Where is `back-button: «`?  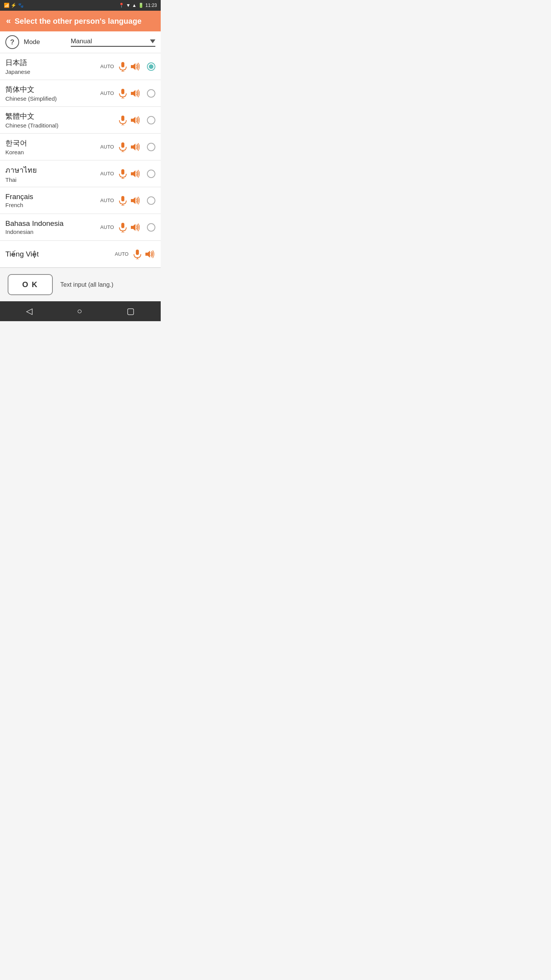
back-button: « is located at coordinates (8, 21).